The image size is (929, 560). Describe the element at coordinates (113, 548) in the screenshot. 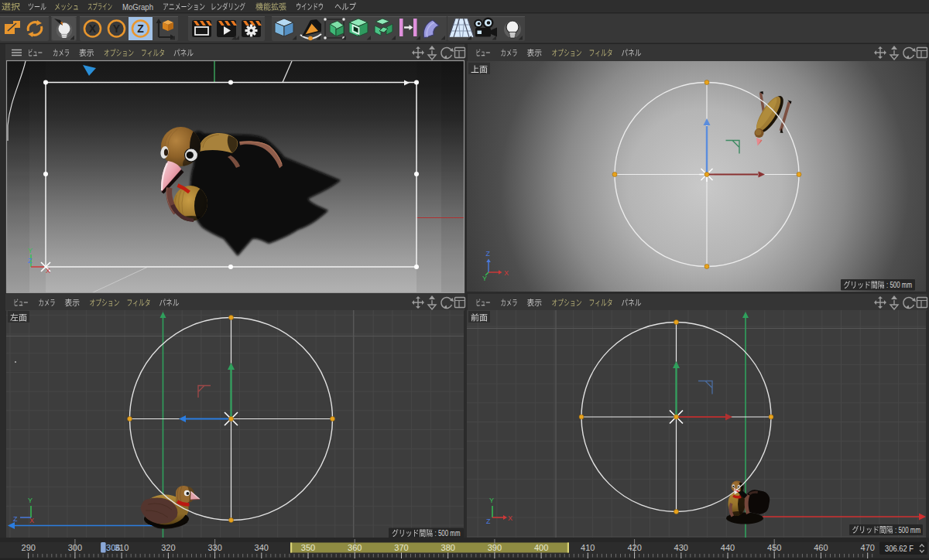

I see `svg-text: 306` at that location.